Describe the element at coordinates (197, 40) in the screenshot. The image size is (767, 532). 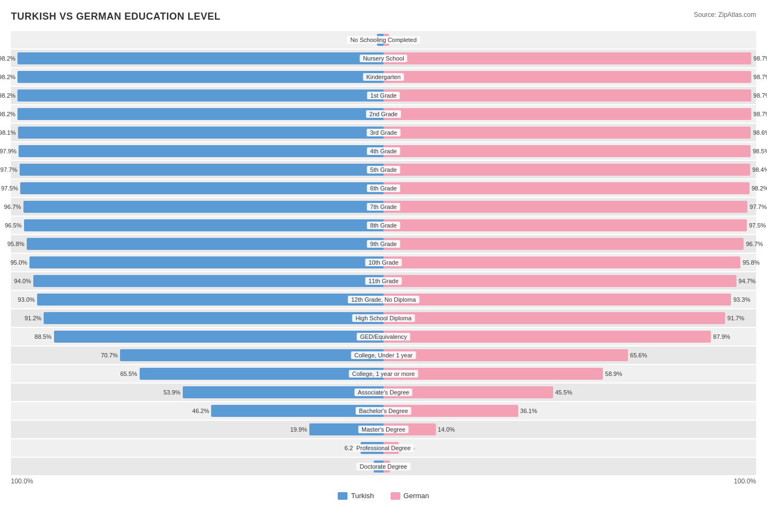
I see `bar-left-section: 1.8%` at that location.